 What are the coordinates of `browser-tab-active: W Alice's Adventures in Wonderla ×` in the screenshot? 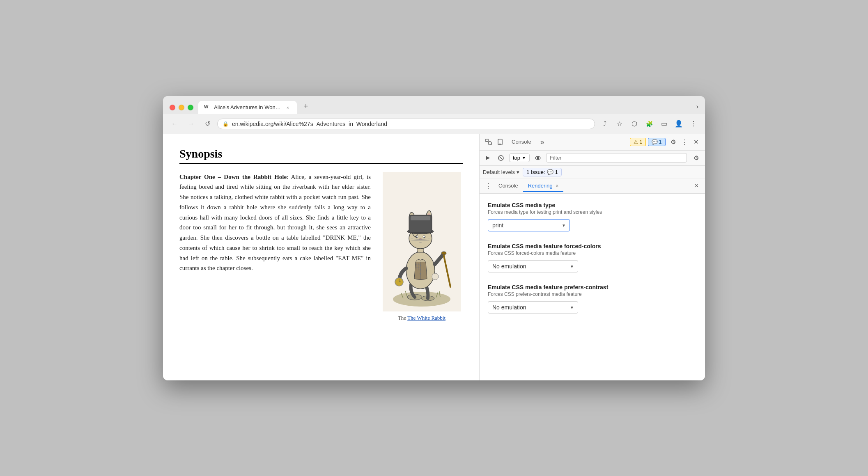 It's located at (248, 108).